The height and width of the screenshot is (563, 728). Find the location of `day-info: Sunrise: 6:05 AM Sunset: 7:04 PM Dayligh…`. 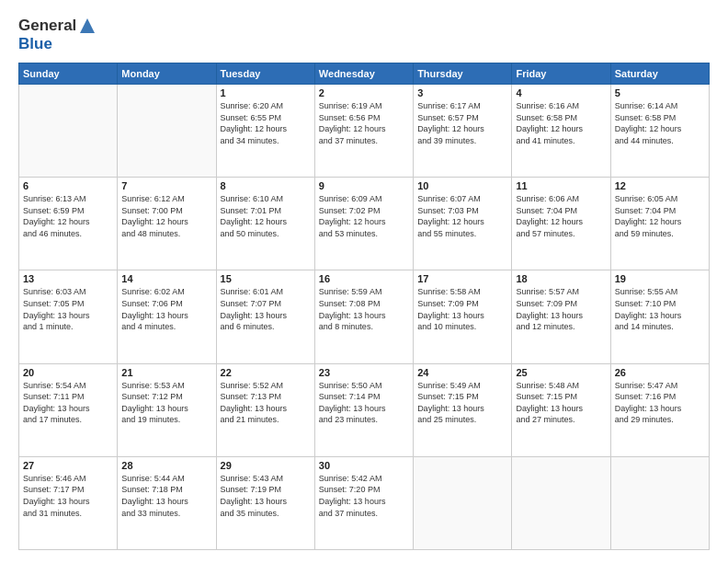

day-info: Sunrise: 6:05 AM Sunset: 7:04 PM Dayligh… is located at coordinates (660, 216).